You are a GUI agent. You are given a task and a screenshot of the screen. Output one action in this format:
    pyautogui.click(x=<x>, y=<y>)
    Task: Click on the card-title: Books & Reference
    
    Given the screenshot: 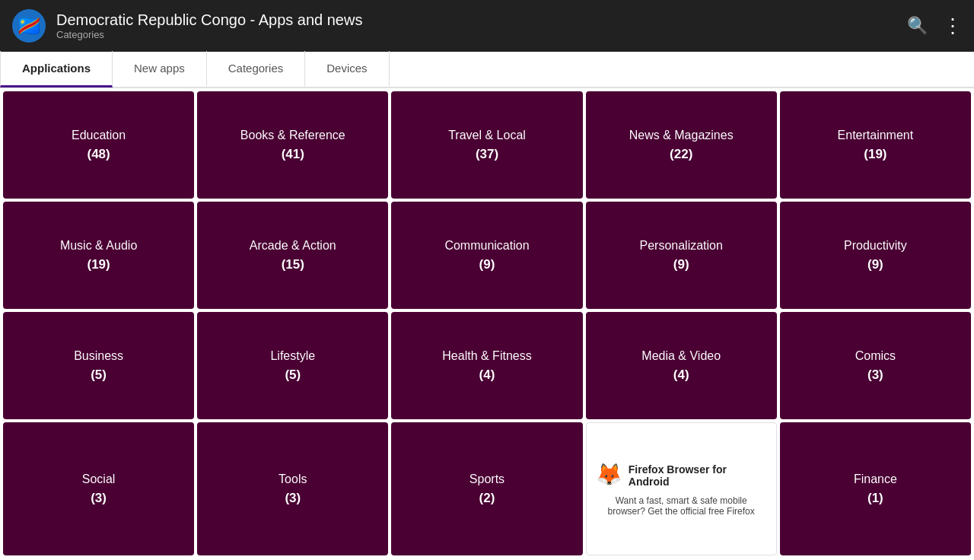 What is the action you would take?
    pyautogui.click(x=293, y=135)
    